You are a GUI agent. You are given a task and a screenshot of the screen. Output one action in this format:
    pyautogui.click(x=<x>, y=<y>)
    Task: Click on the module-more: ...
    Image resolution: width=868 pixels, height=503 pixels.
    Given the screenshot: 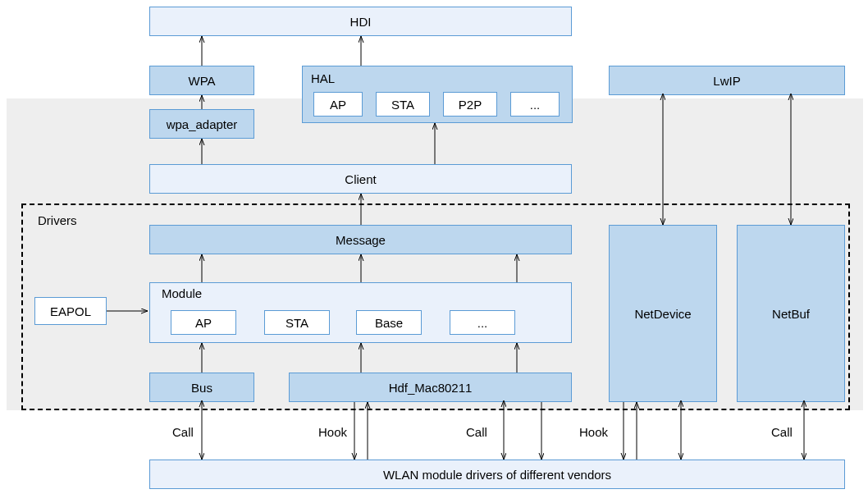 What is the action you would take?
    pyautogui.click(x=482, y=322)
    